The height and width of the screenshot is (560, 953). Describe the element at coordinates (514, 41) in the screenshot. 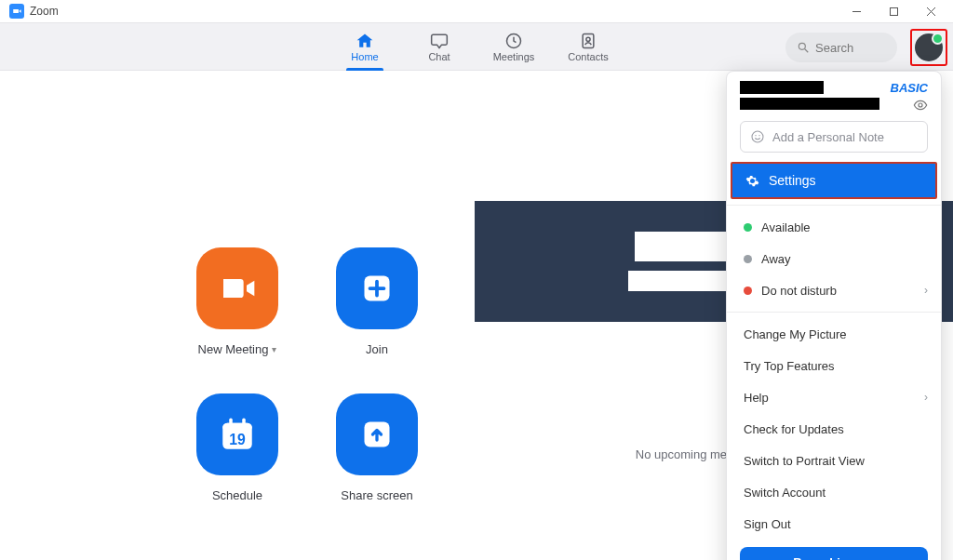

I see `clock-icon` at that location.